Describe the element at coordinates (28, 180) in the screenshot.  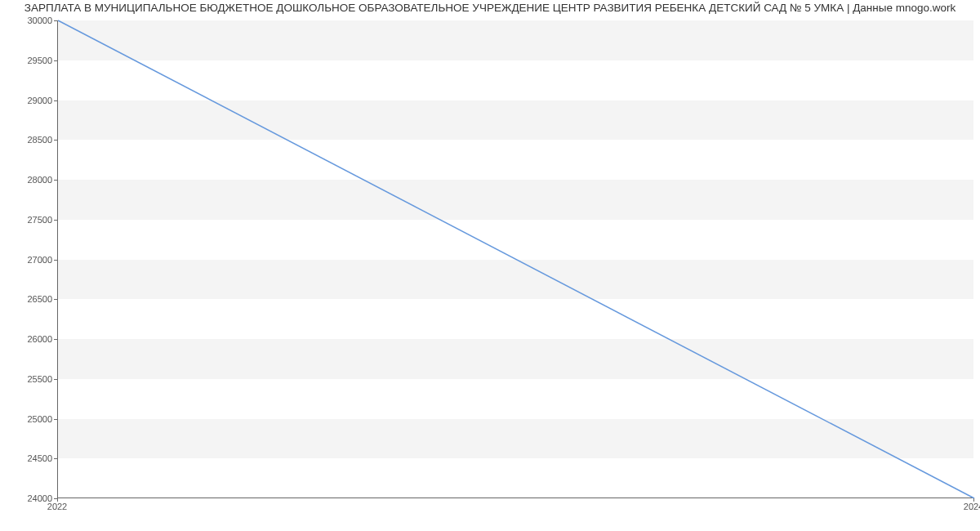
I see `y-tick-label: 28000` at that location.